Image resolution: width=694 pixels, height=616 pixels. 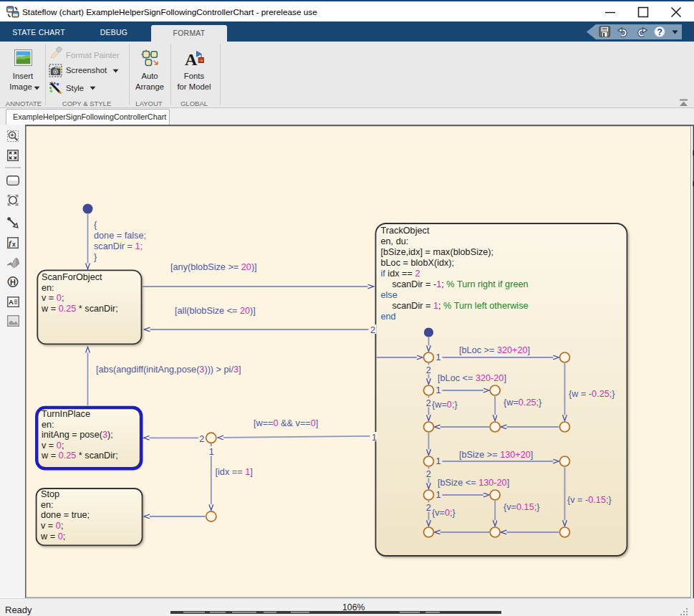 I want to click on svg-text: TurnInPlace, so click(x=66, y=414).